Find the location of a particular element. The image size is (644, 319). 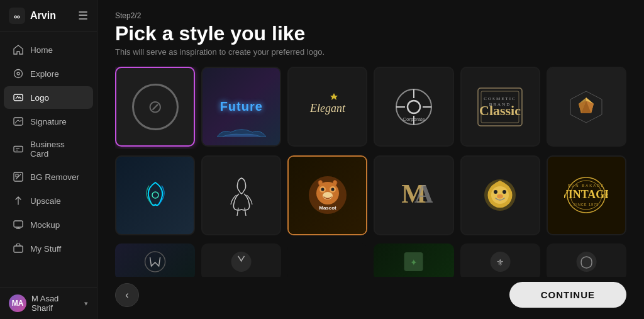

style-thumbnail-geometric is located at coordinates (586, 107).